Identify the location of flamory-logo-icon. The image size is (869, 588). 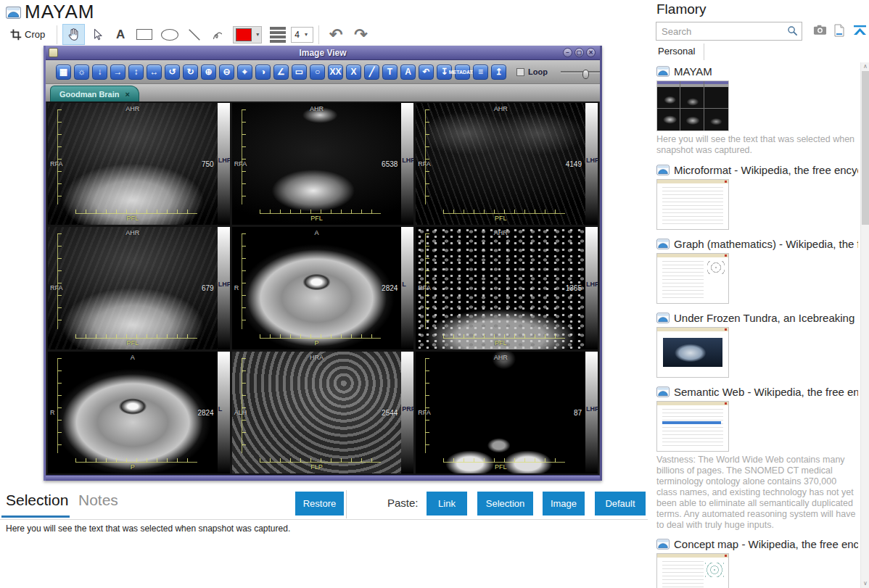
(860, 32).